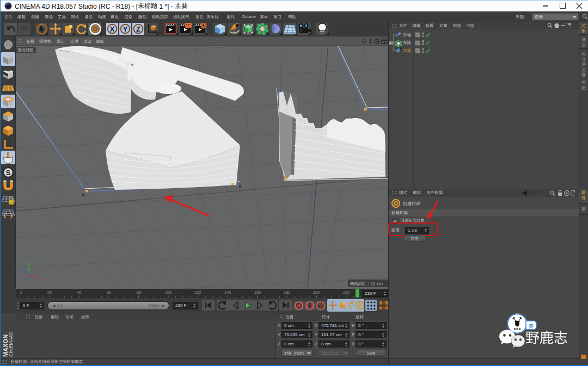  Describe the element at coordinates (9, 173) in the screenshot. I see `svg-text: S` at that location.